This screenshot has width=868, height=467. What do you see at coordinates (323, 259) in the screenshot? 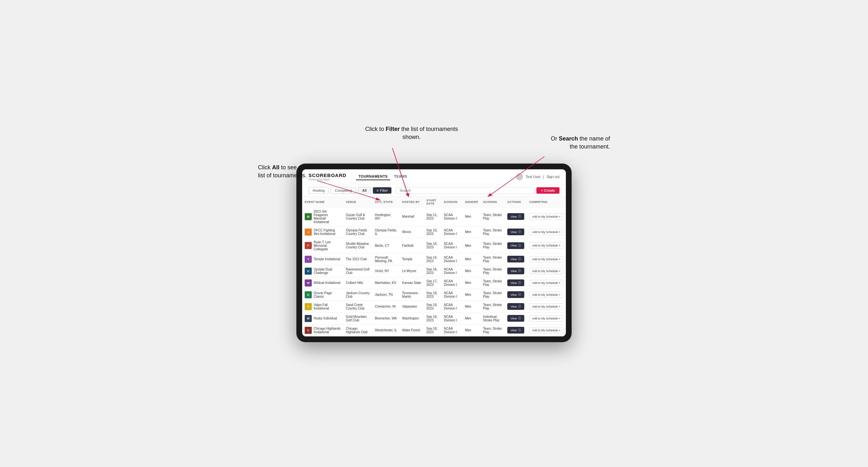
I see `cell-event-name: T Temple Invitational` at bounding box center [323, 259].